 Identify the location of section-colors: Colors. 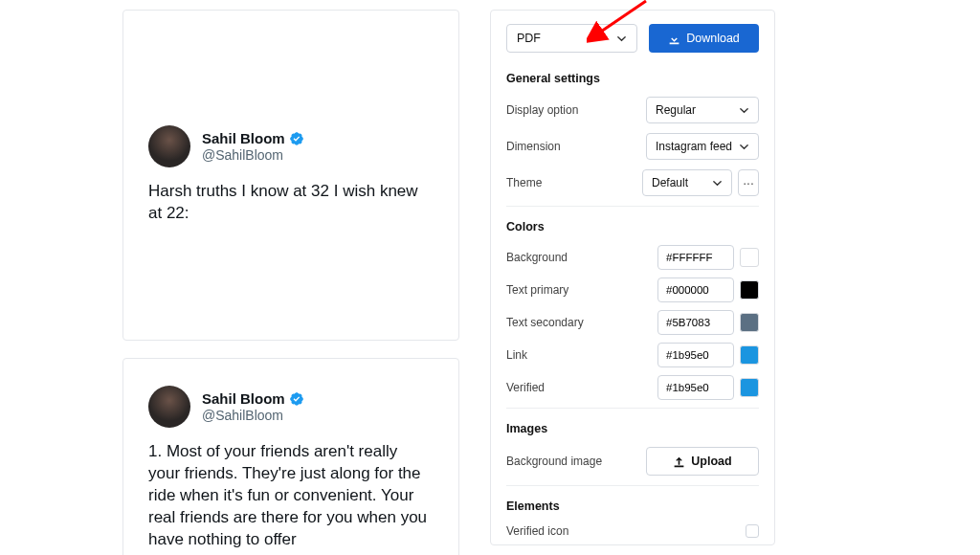
(633, 227).